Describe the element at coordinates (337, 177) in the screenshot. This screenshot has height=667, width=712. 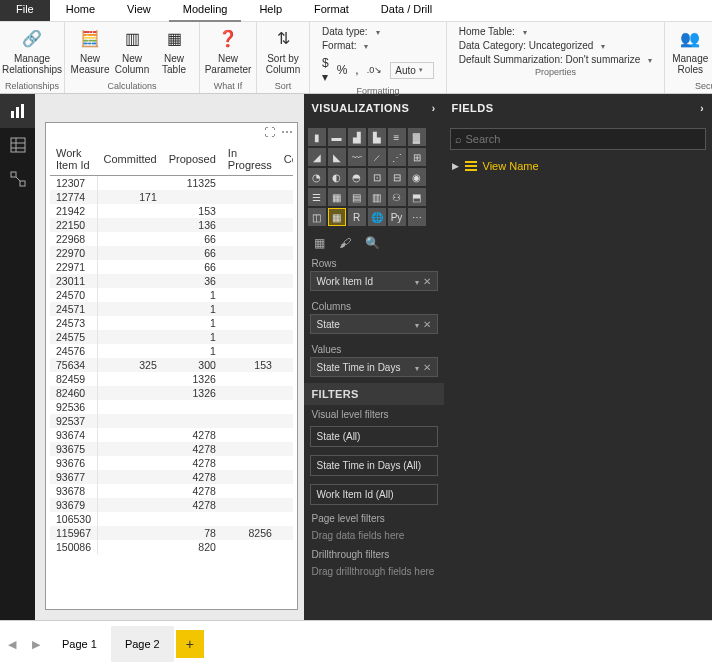
I see `viz-type-icon: ◐` at that location.